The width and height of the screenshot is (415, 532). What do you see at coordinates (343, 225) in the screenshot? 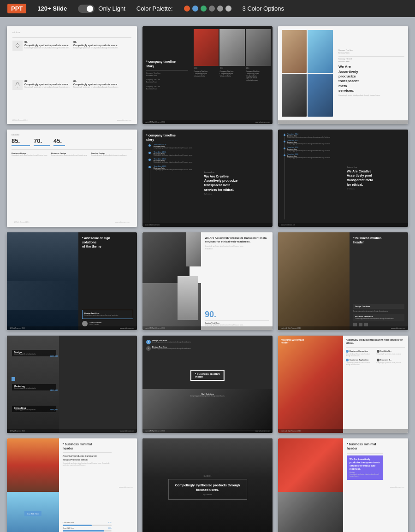
I see `slide-r2c3-footer: www.websitename.com` at bounding box center [343, 225].